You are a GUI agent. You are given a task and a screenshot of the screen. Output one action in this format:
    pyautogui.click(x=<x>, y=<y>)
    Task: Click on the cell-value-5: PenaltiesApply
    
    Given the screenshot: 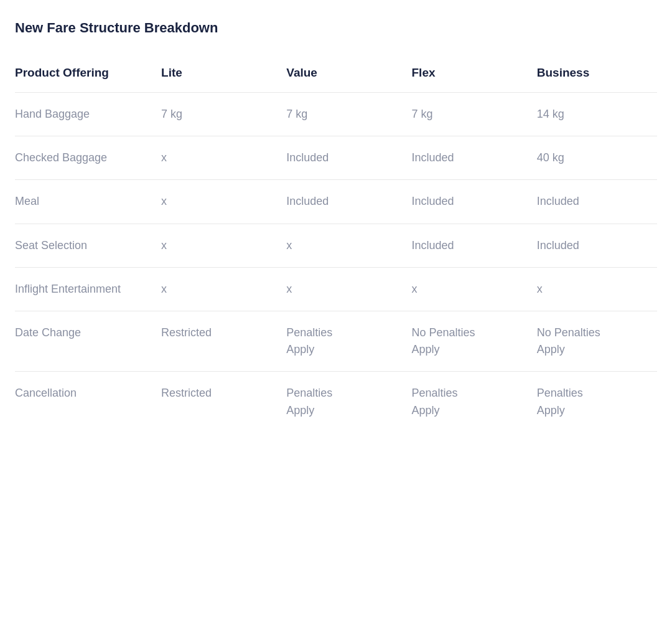 What is the action you would take?
    pyautogui.click(x=343, y=341)
    